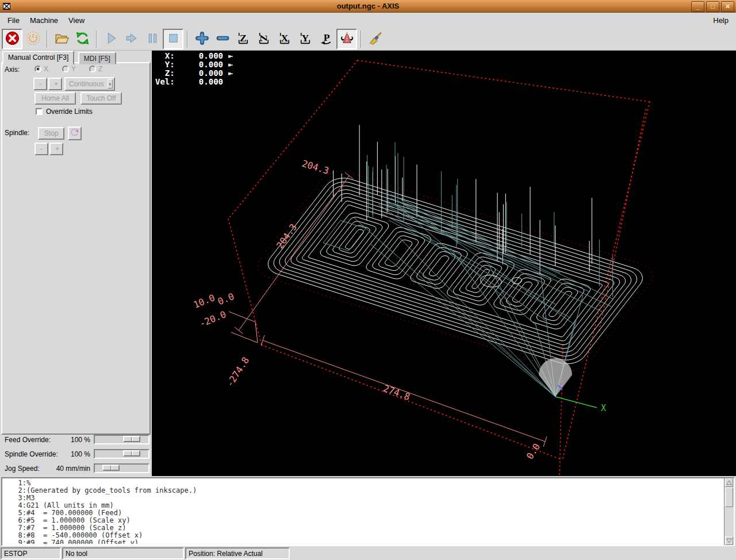  I want to click on spindle-stop-button: Stop, so click(51, 133).